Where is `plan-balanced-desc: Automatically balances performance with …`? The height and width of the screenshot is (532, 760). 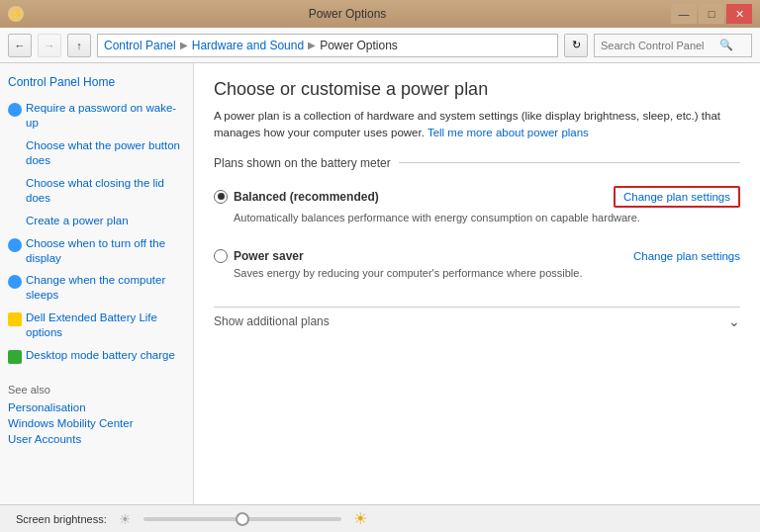 plan-balanced-desc: Automatically balances performance with … is located at coordinates (487, 218).